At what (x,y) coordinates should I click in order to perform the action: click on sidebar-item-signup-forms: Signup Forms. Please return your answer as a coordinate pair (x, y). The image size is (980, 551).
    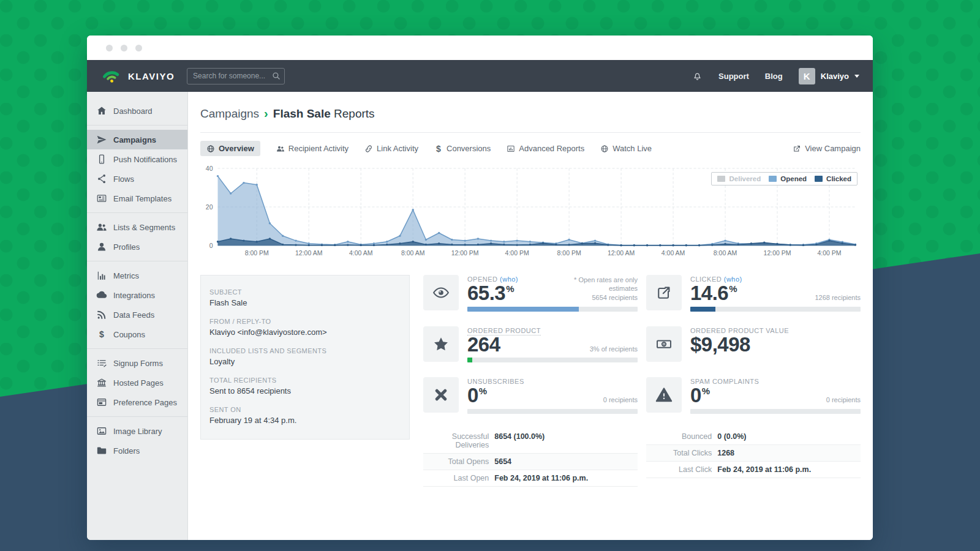
    Looking at the image, I should click on (137, 363).